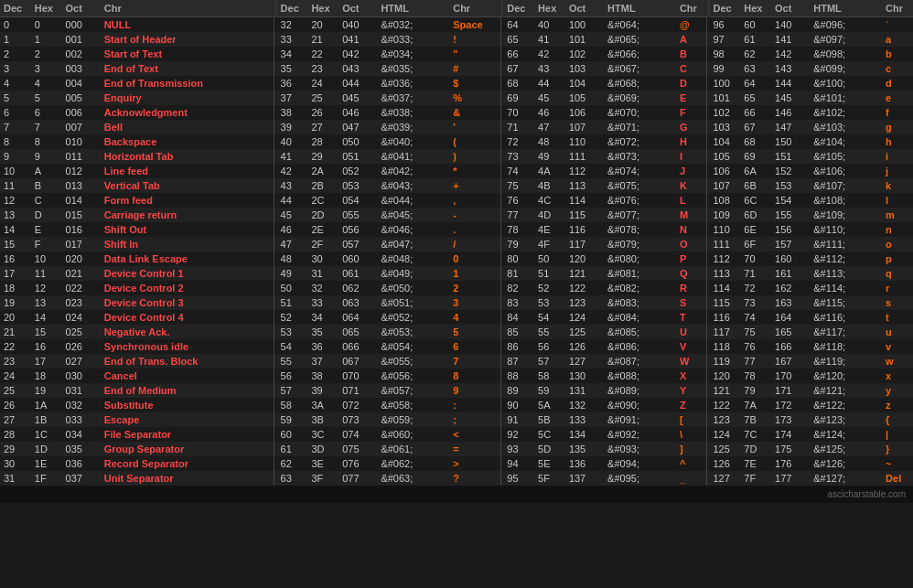 Image resolution: width=913 pixels, height=588 pixels. I want to click on g4-cell-16-3: &#112;, so click(845, 259).